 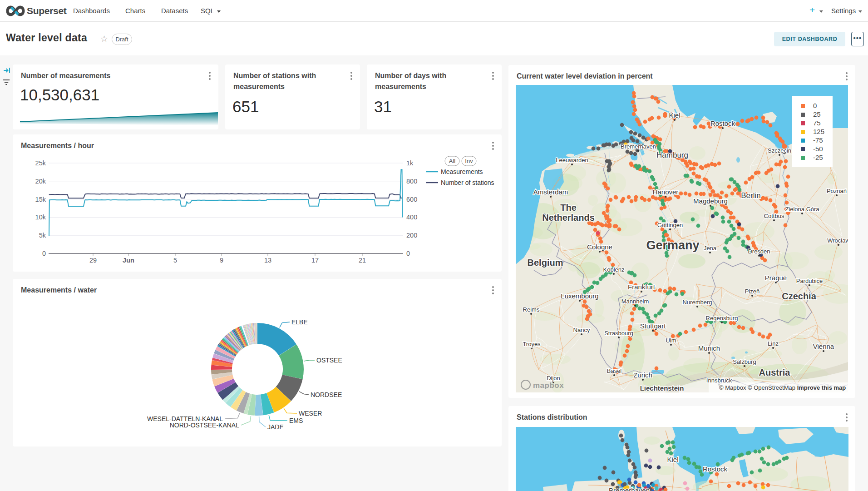 What do you see at coordinates (568, 218) in the screenshot?
I see `svg-text: Netherlands` at bounding box center [568, 218].